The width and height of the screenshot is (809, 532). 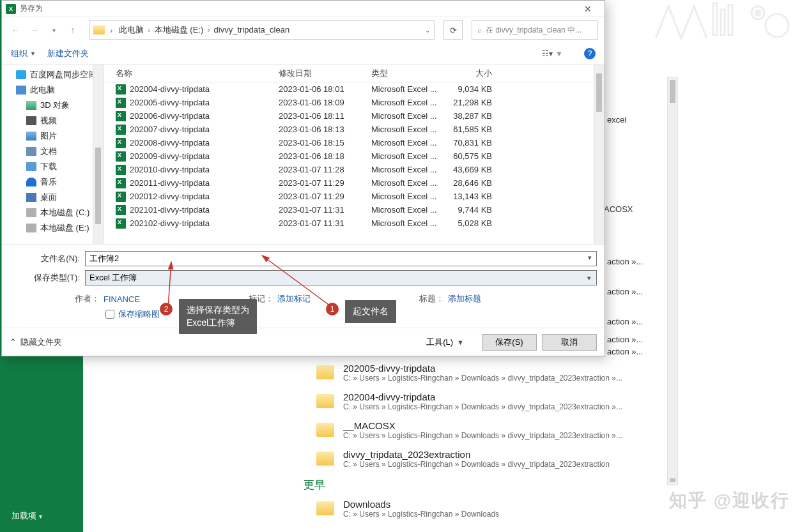 I want to click on search-input: ⌕ 在 divvy_tripdata_clean 中..., so click(x=535, y=30).